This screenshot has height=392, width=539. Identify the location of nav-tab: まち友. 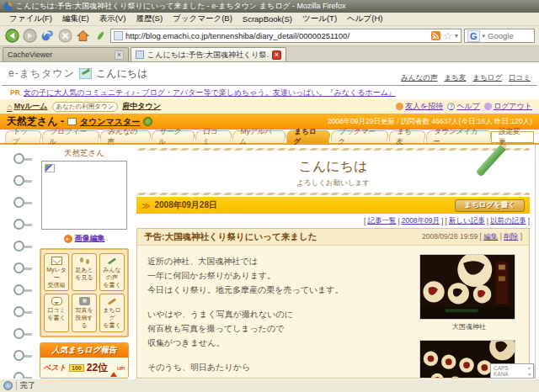
(408, 136).